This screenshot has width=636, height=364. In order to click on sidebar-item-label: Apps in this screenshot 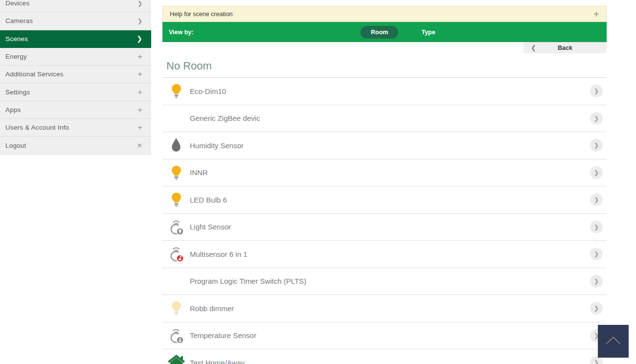, I will do `click(13, 110)`.